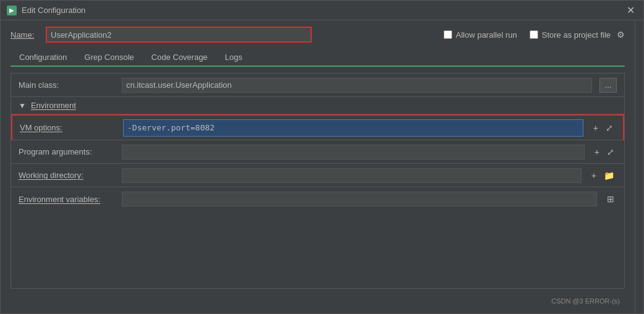 This screenshot has width=644, height=314. I want to click on vm-options-input, so click(353, 127).